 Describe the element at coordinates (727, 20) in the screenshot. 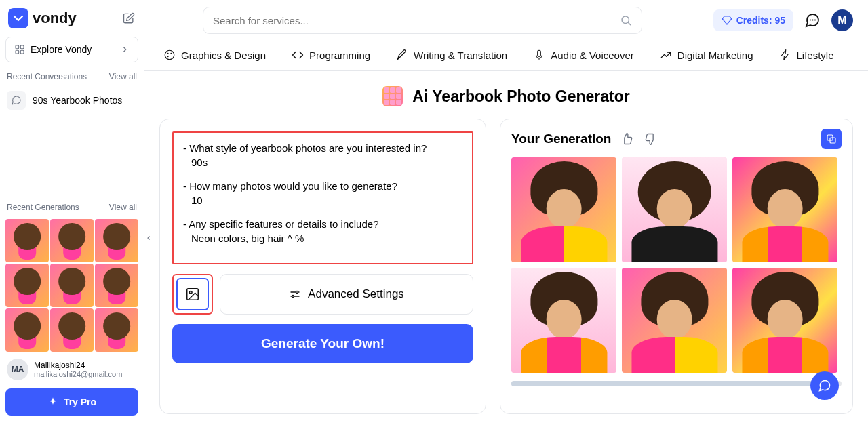

I see `diamond-icon` at that location.